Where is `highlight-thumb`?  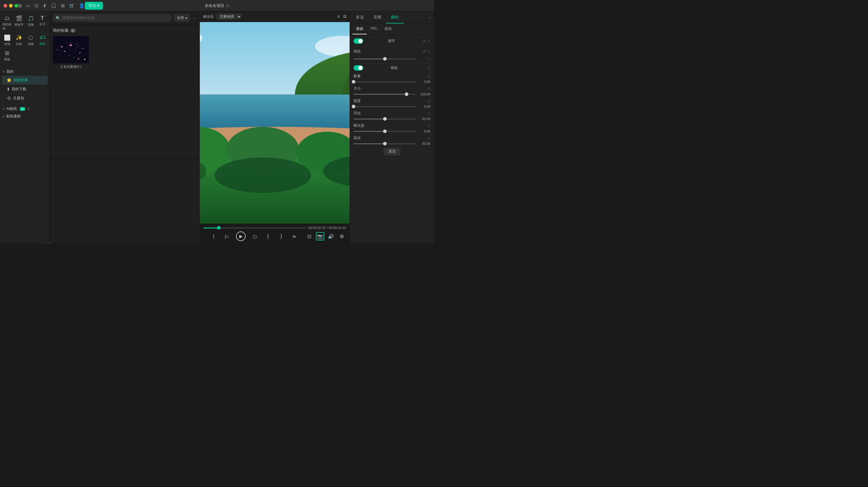
highlight-thumb is located at coordinates (385, 144).